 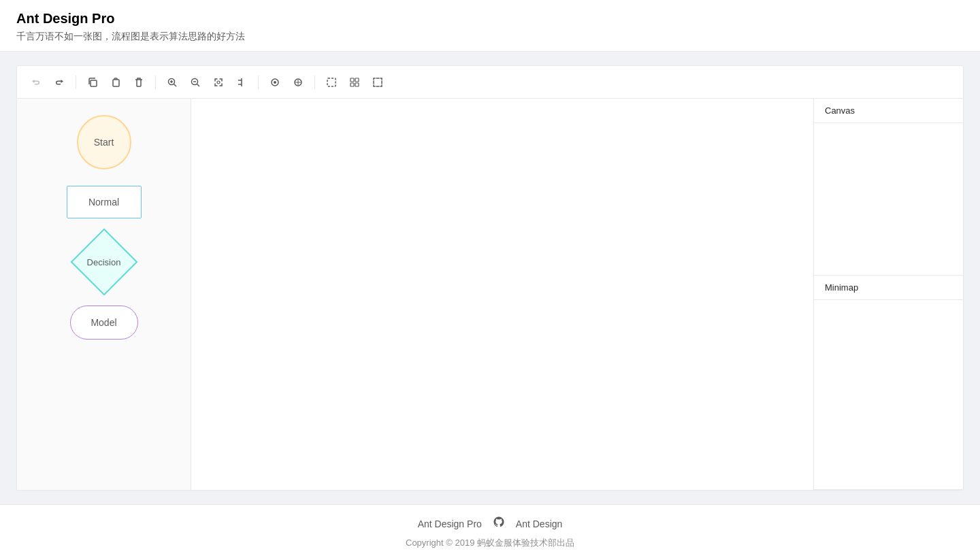 What do you see at coordinates (298, 82) in the screenshot?
I see `group-button` at bounding box center [298, 82].